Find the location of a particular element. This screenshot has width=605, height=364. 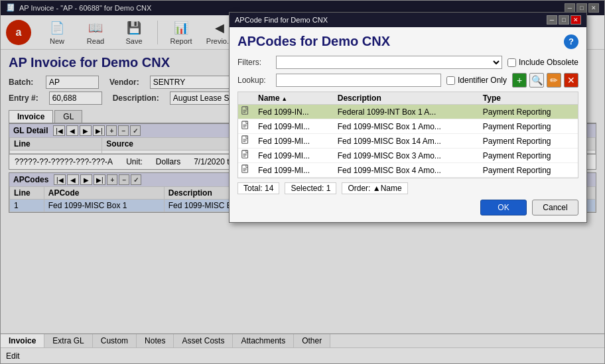

modal-title: APCode Find for Demo CNX is located at coordinates (391, 20).